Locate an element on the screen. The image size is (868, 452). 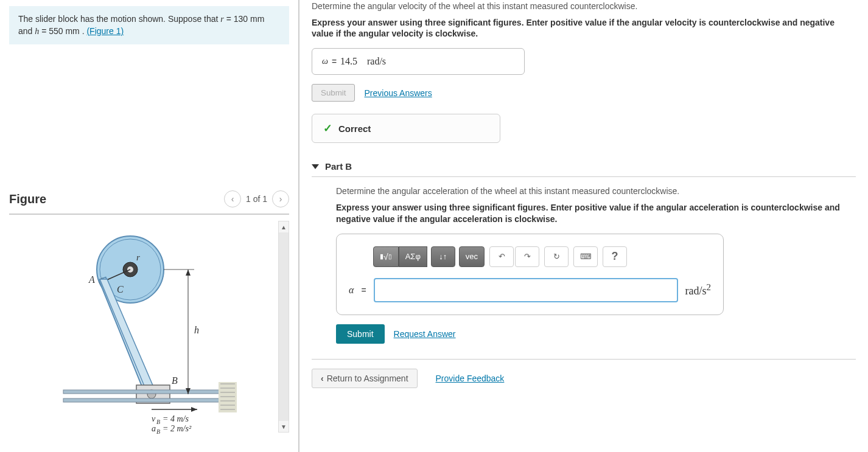
figure-diagram: r A C B is located at coordinates (142, 327).